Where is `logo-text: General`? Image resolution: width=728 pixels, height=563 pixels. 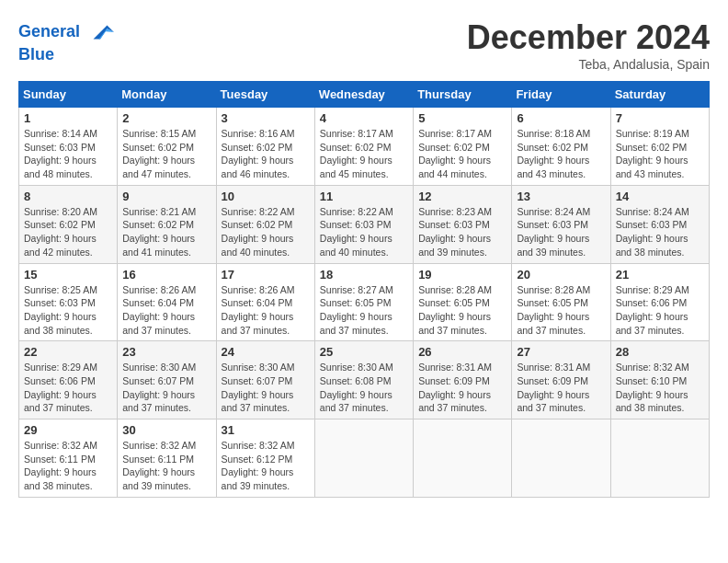 logo-text: General is located at coordinates (66, 32).